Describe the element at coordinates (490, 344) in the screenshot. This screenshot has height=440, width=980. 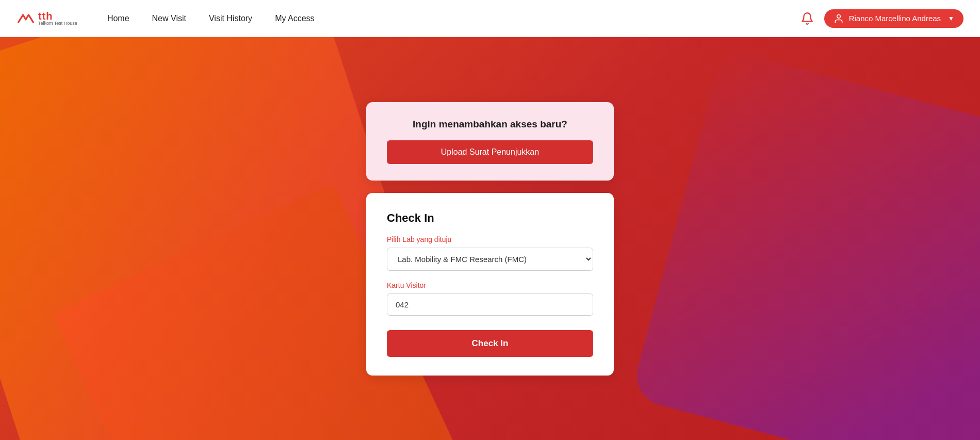
I see `checkin-button: Check In` at that location.